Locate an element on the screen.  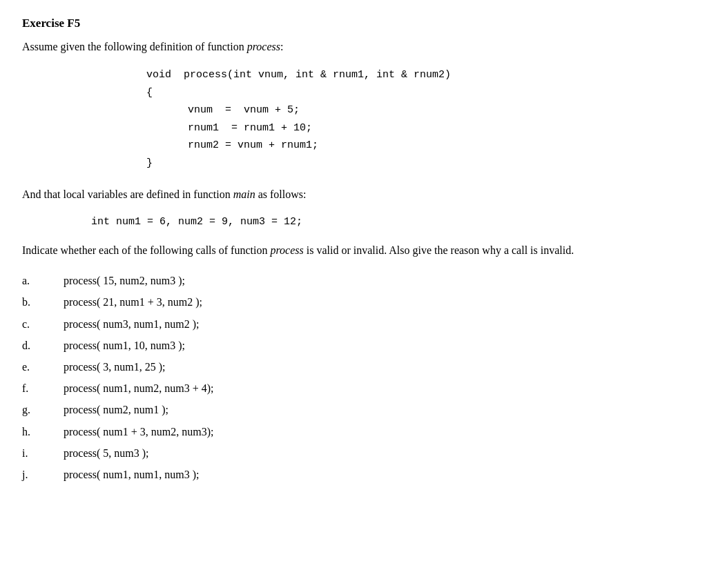
call-code: process( 15, num2, num3 ); is located at coordinates (124, 280).